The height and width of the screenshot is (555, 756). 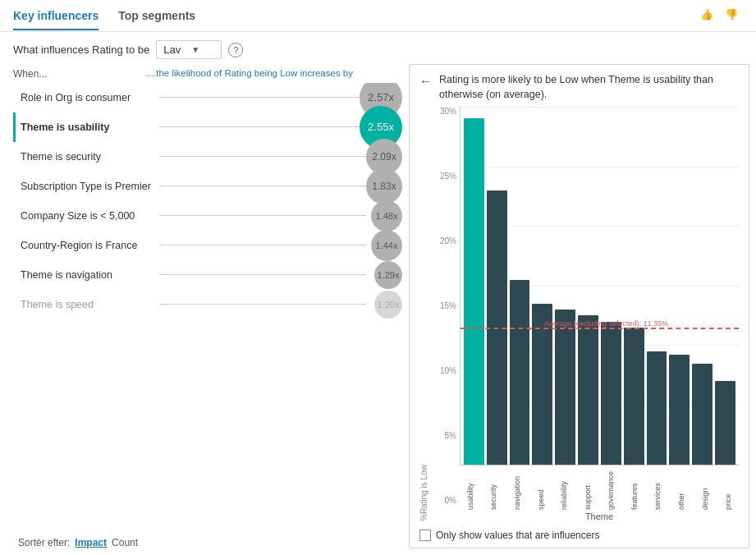 What do you see at coordinates (580, 534) in the screenshot?
I see `chart-footer: Only show values that are influencers` at bounding box center [580, 534].